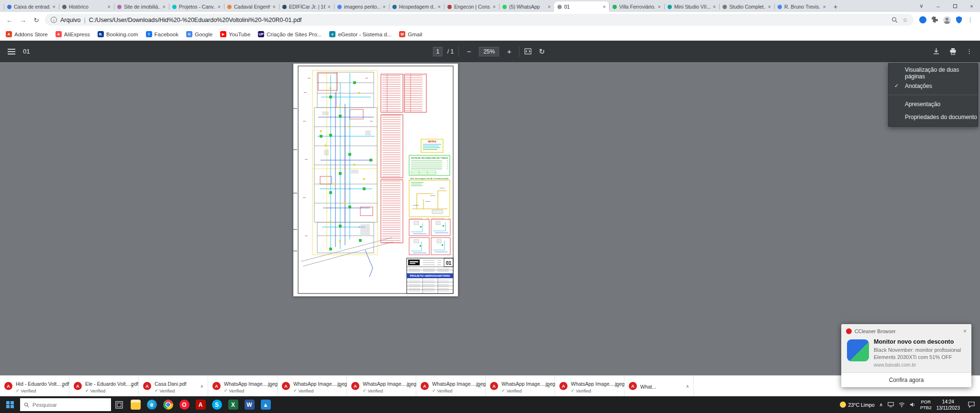 This screenshot has width=980, height=413. Describe the element at coordinates (933, 104) in the screenshot. I see `menu-item: Apresentação` at that location.